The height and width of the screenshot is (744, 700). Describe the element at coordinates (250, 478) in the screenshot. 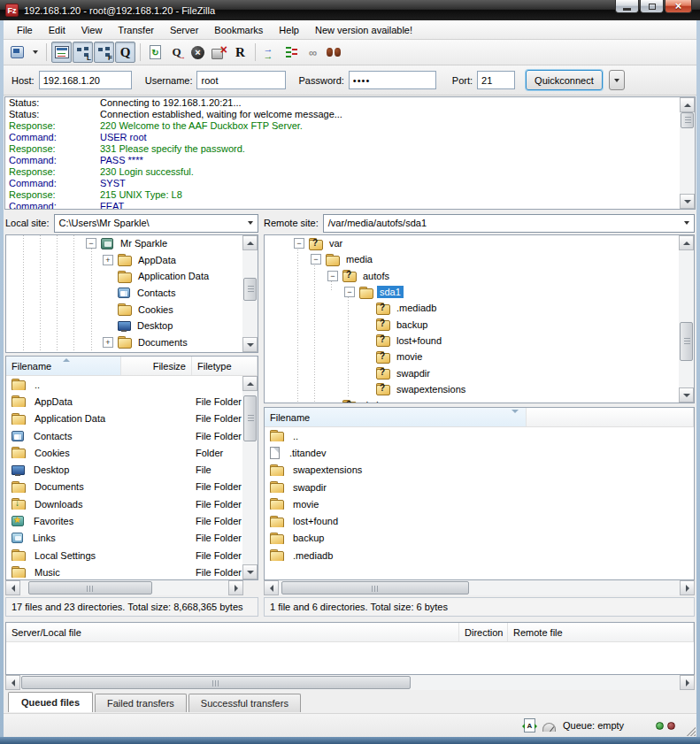

I see `local-list-vertical-scrollbar` at that location.